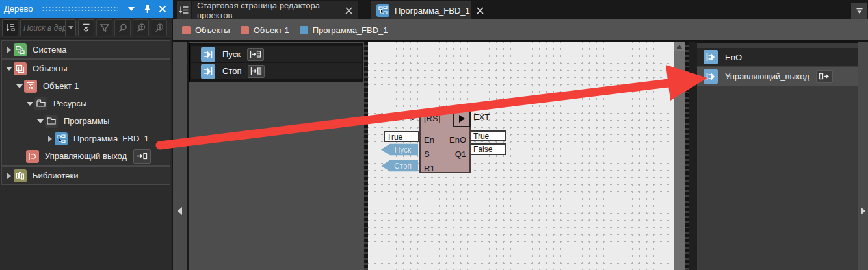 The width and height of the screenshot is (868, 270). What do you see at coordinates (43, 28) in the screenshot?
I see `search-input` at bounding box center [43, 28].